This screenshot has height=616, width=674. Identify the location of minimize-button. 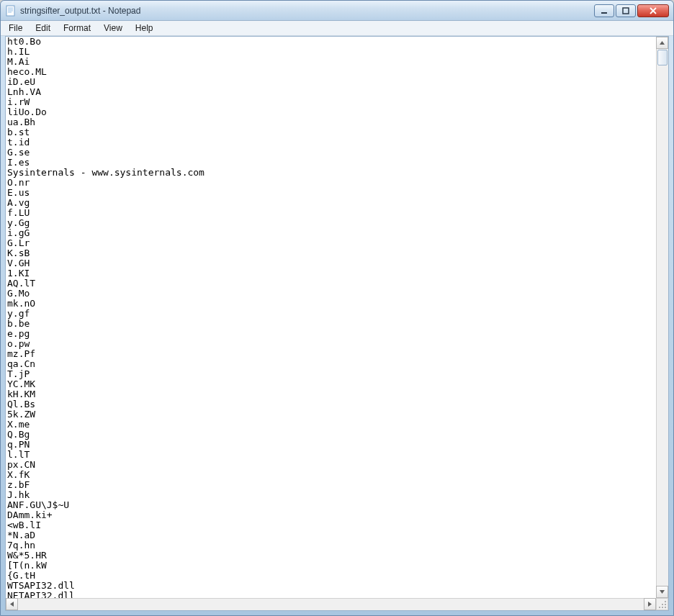
(604, 11).